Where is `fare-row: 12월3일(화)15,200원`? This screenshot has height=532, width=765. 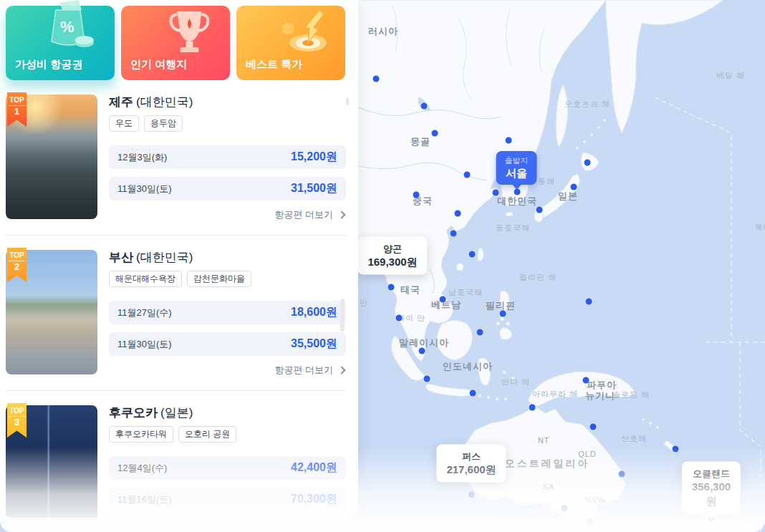
fare-row: 12월3일(화)15,200원 is located at coordinates (228, 158).